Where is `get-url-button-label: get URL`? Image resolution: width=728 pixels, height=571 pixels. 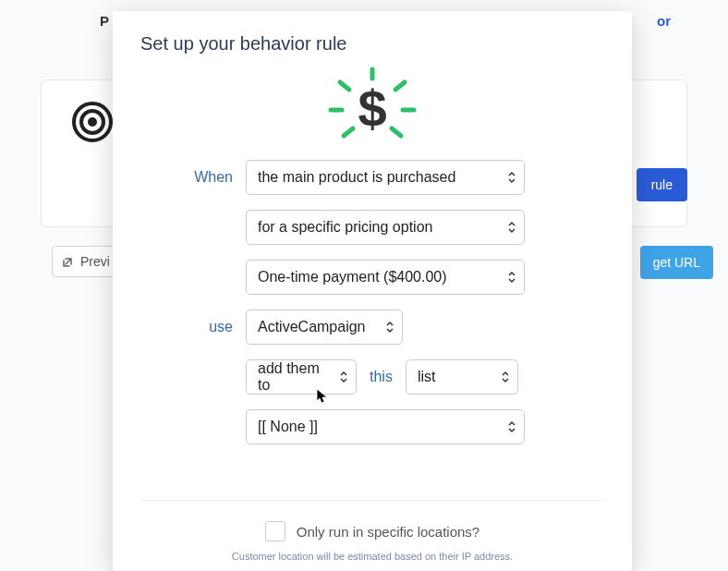
get-url-button-label: get URL is located at coordinates (676, 262).